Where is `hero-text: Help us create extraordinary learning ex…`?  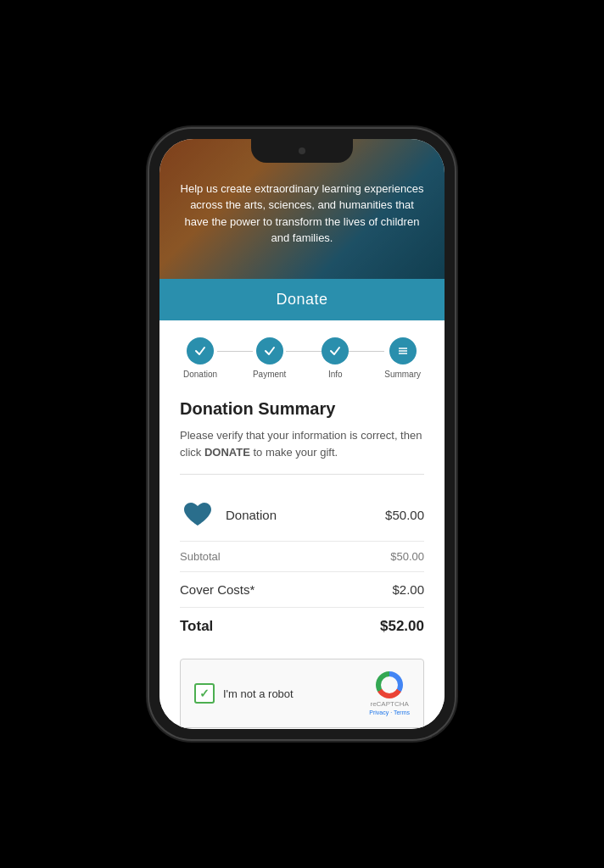 hero-text: Help us create extraordinary learning ex… is located at coordinates (302, 209).